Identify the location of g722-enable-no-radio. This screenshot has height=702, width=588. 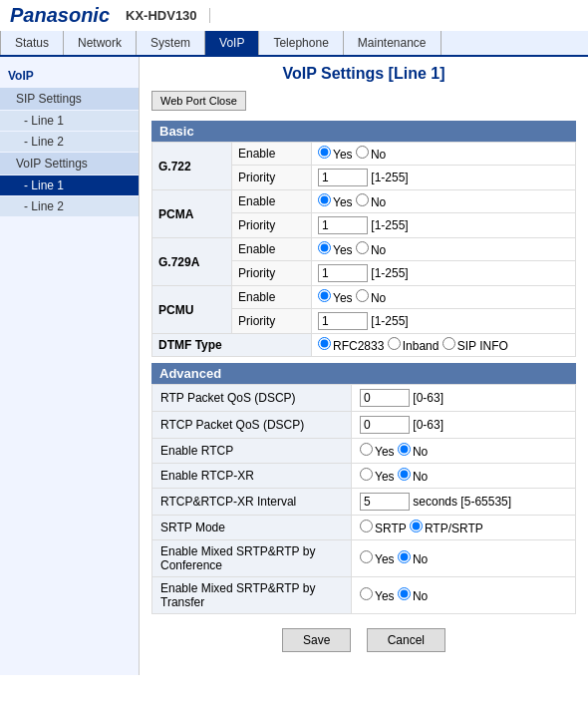
(363, 152).